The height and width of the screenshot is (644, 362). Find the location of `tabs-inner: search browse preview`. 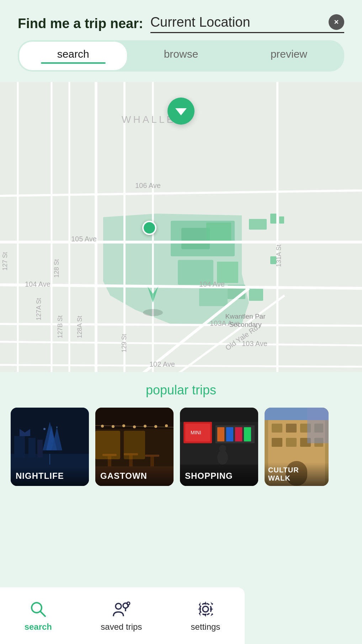

tabs-inner: search browse preview is located at coordinates (181, 56).